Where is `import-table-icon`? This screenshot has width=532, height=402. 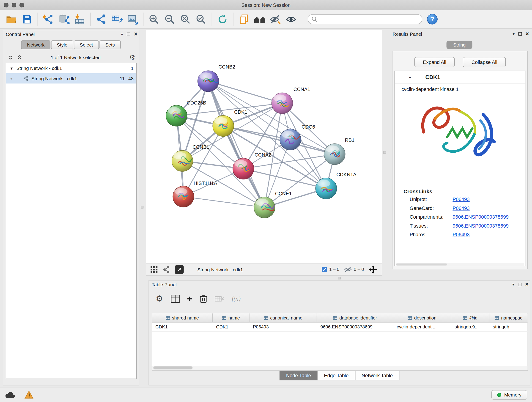 import-table-icon is located at coordinates (80, 19).